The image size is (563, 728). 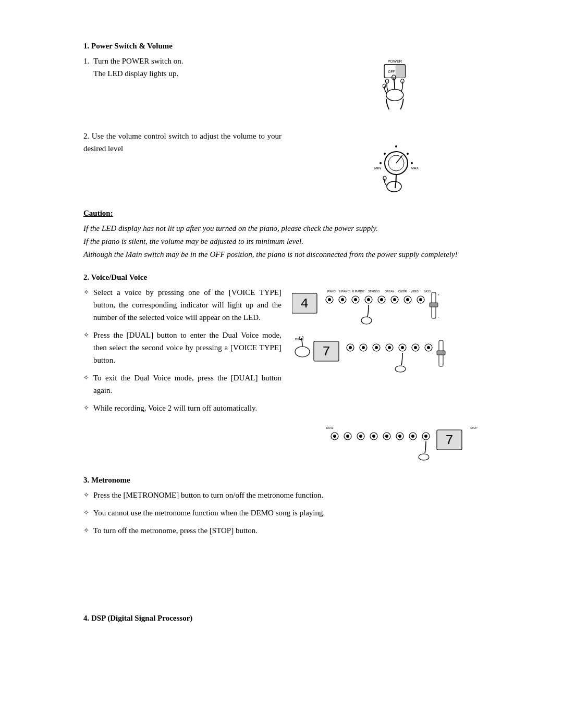 I want to click on voice-bullet3: ✧ To exit the Dual Voice mode, press the…, so click(x=182, y=384).